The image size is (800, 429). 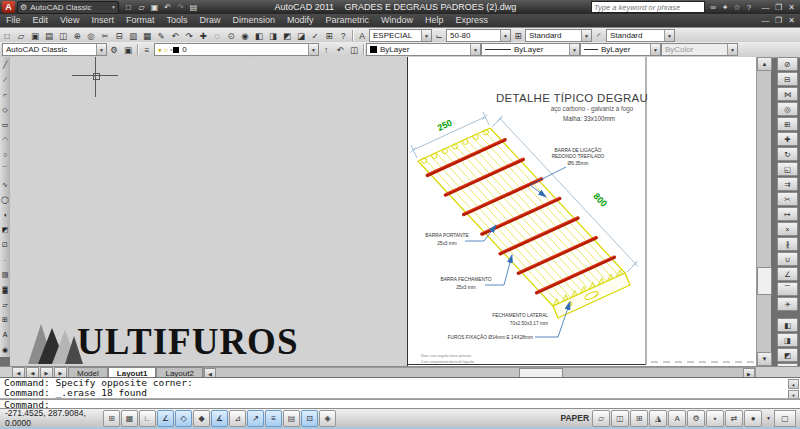 What do you see at coordinates (5, 110) in the screenshot?
I see `polygon-icon: ◇` at bounding box center [5, 110].